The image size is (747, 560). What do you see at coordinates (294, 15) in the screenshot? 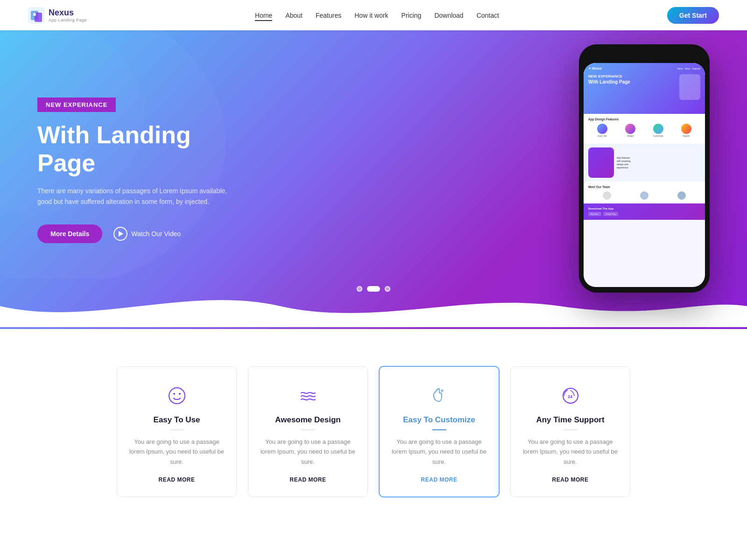
I see `nav-link-about: About` at bounding box center [294, 15].